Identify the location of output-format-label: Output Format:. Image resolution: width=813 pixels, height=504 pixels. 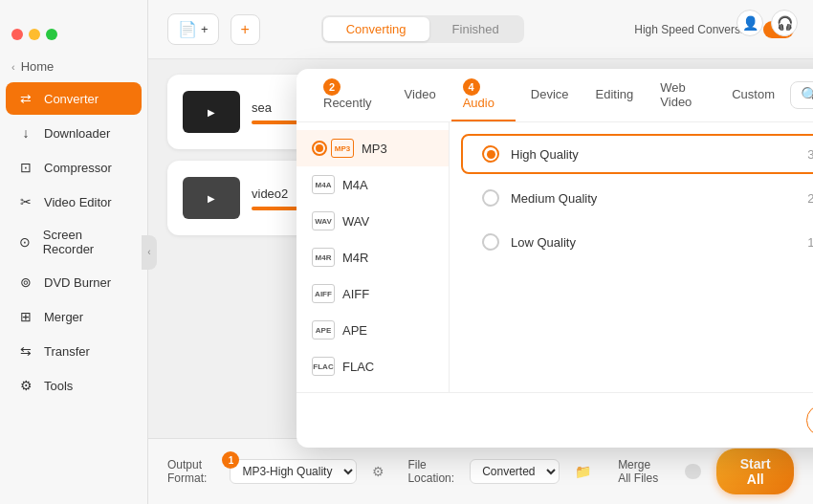
(191, 471).